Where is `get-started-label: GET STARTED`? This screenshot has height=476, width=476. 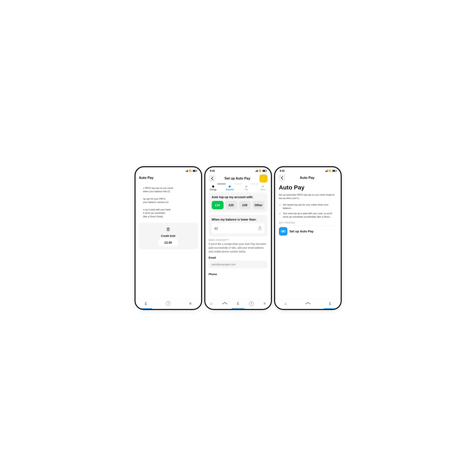
get-started-label: GET STARTED is located at coordinates (308, 223).